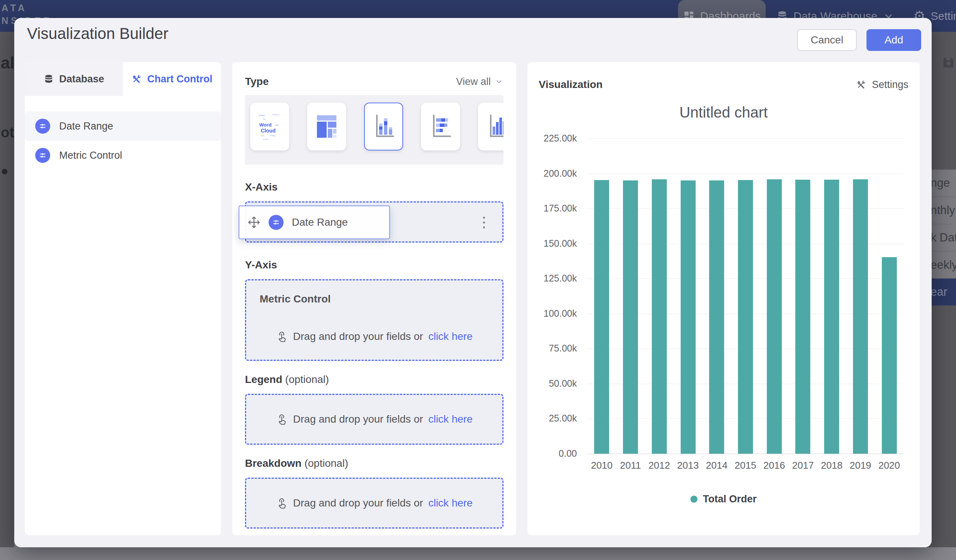  Describe the element at coordinates (602, 317) in the screenshot. I see `bar-2010` at that location.